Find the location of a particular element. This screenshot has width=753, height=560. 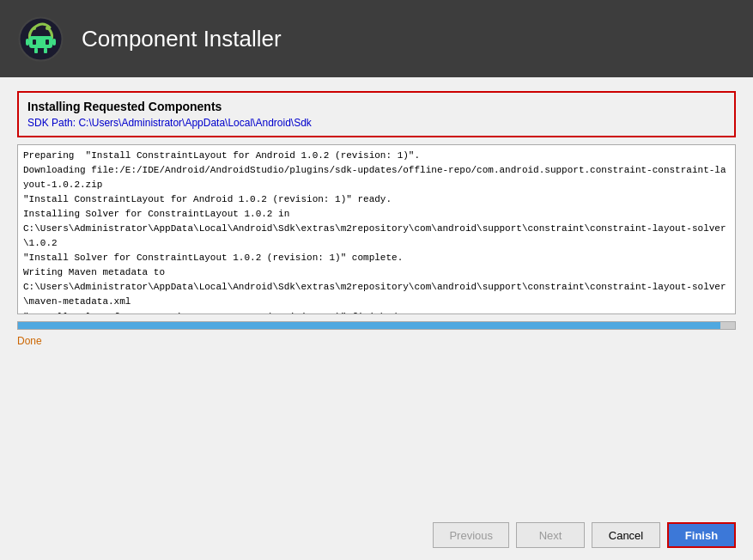

sdk-path-line: SDK Path: C:\Users\Administrator\AppData… is located at coordinates (376, 123).